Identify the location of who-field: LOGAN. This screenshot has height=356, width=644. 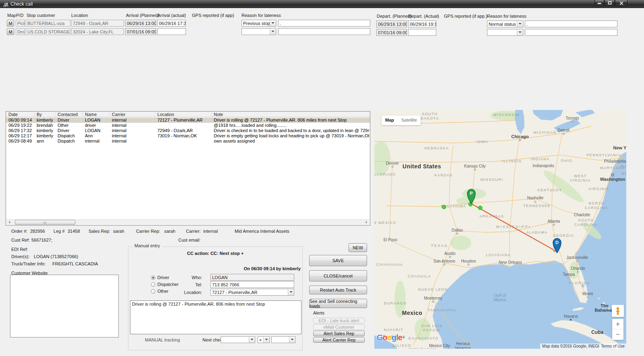
(252, 277).